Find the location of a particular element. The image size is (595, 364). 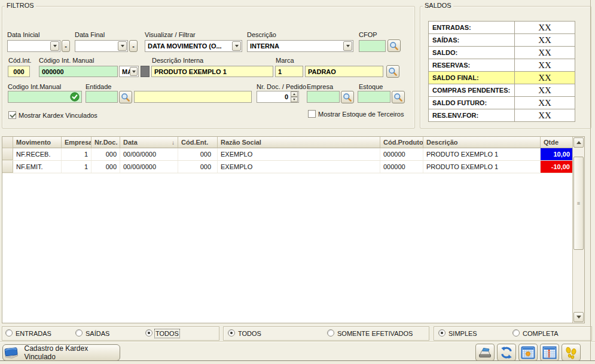

entidade-codigo-field is located at coordinates (102, 97).